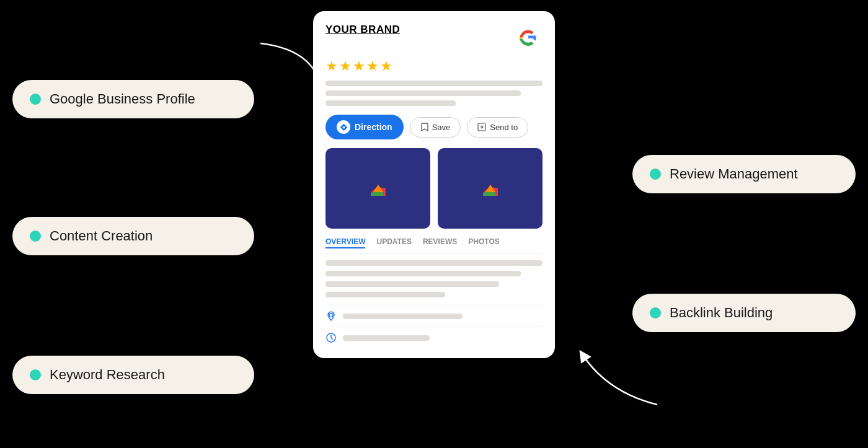 The image size is (868, 448). What do you see at coordinates (655, 313) in the screenshot?
I see `dot-backlink` at bounding box center [655, 313].